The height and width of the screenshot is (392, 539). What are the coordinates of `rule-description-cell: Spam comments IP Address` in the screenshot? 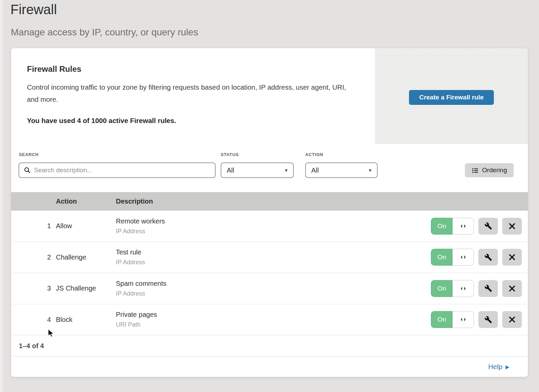 It's located at (274, 289).